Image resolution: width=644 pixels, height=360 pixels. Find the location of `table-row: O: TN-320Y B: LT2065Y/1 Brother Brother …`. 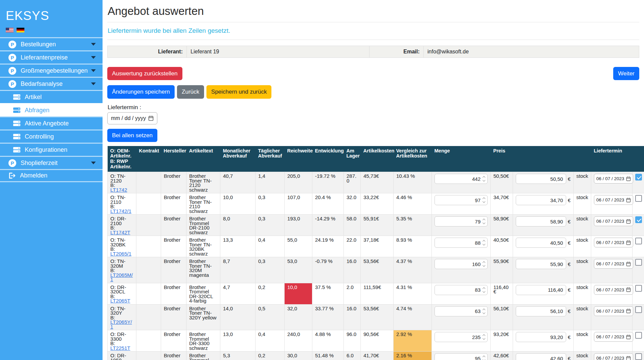

table-row: O: TN-320Y B: LT2065Y/1 Brother Brother … is located at coordinates (376, 317).